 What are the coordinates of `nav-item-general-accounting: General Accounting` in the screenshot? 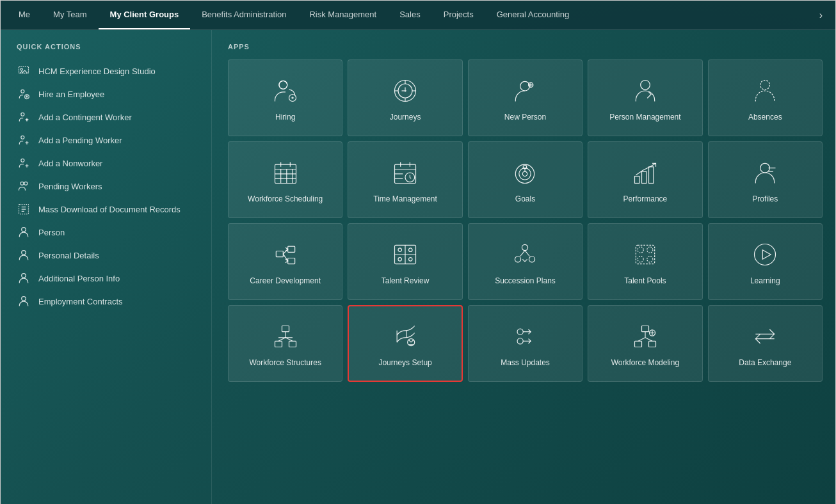 It's located at (533, 15).